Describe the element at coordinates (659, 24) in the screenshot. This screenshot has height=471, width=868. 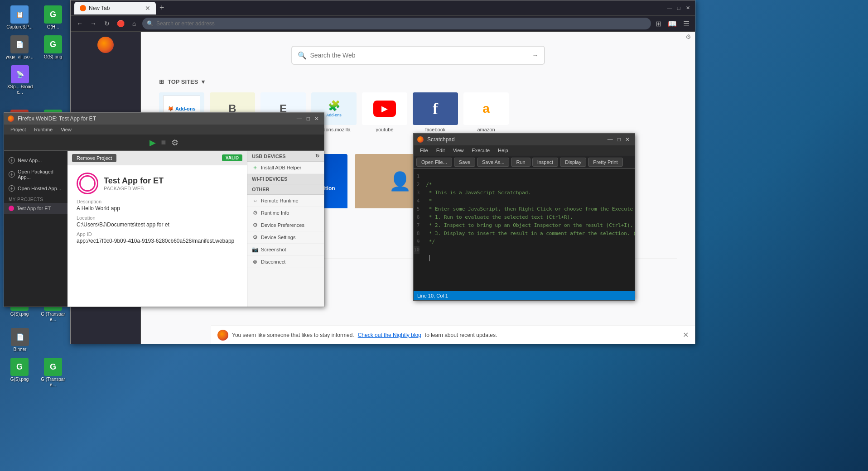
I see `bookmarks-icon: ⊞` at that location.